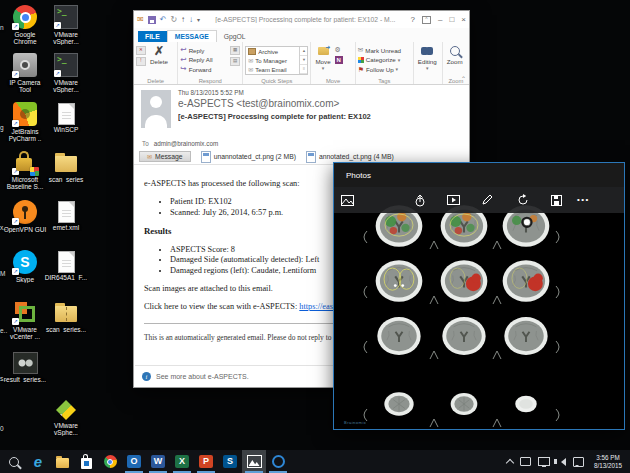 This screenshot has height=473, width=630. I want to click on mark-unread-button: ✉ Mark Unread, so click(384, 50).